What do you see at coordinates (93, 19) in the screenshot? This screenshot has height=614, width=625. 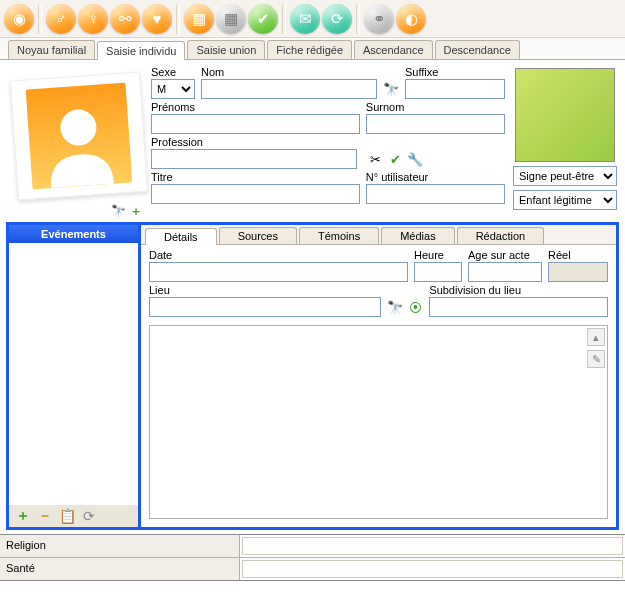 I see `woman-icon: ♀` at bounding box center [93, 19].